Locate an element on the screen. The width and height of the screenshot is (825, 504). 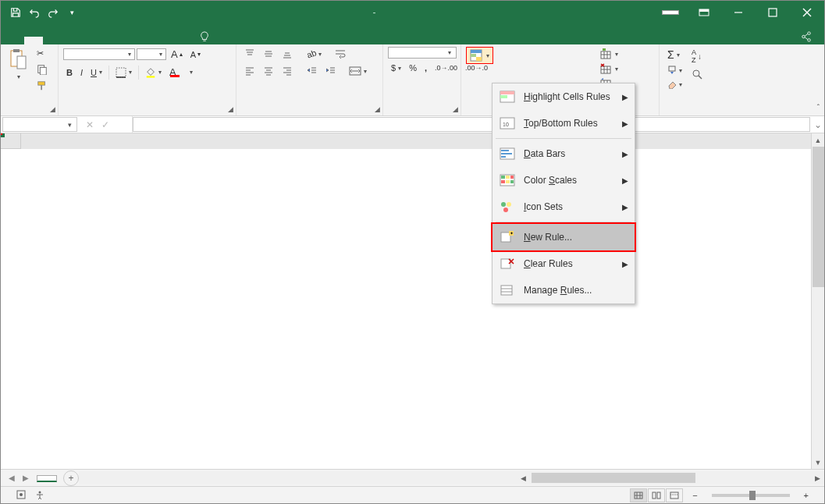
macro-record-icon is located at coordinates (21, 495).